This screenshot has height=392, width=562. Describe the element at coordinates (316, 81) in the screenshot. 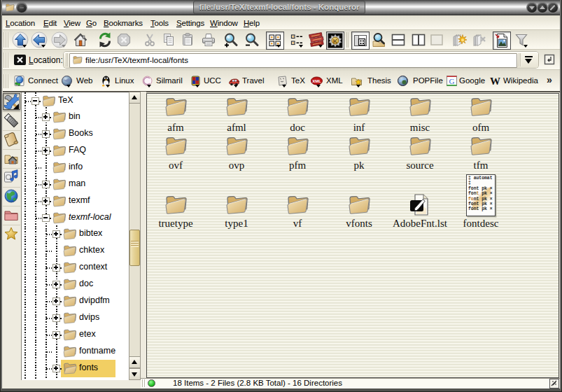

I see `svg-text: XML` at that location.